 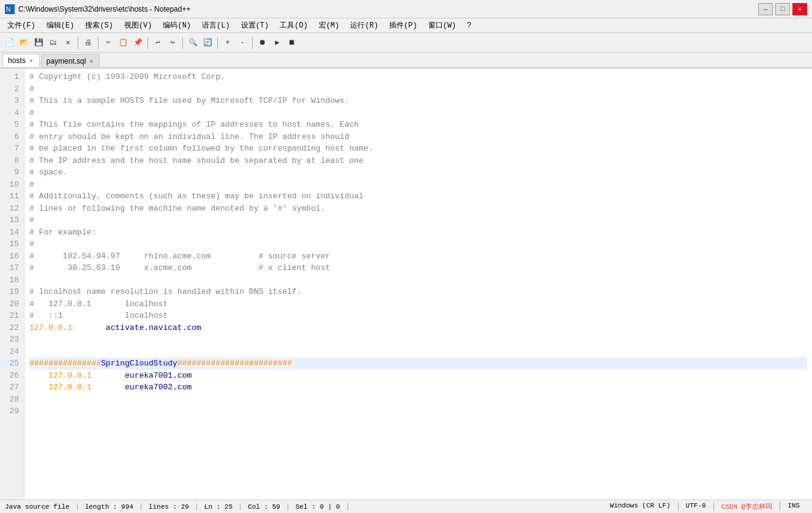 What do you see at coordinates (406, 26) in the screenshot?
I see `menu-bar: 文件(F)编辑(E)搜索(S)视图(V)编码(N)语言(L)设置(T)工具(O)…` at bounding box center [406, 26].